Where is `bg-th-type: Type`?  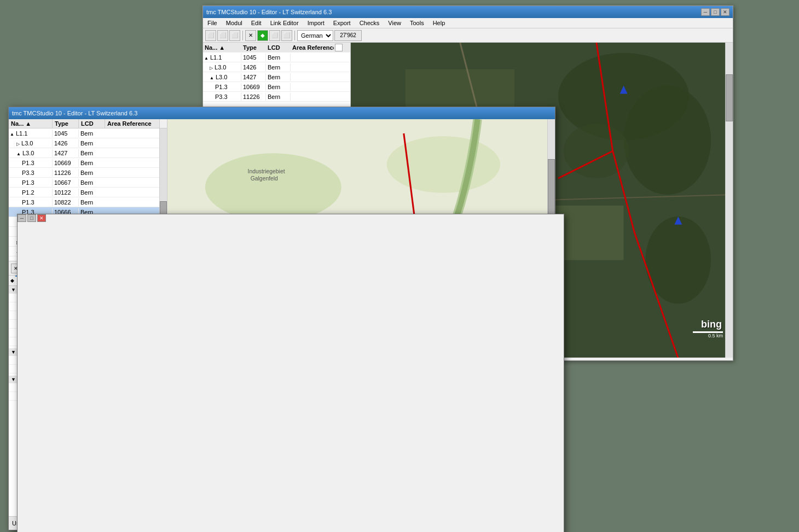 bg-th-type: Type is located at coordinates (254, 48).